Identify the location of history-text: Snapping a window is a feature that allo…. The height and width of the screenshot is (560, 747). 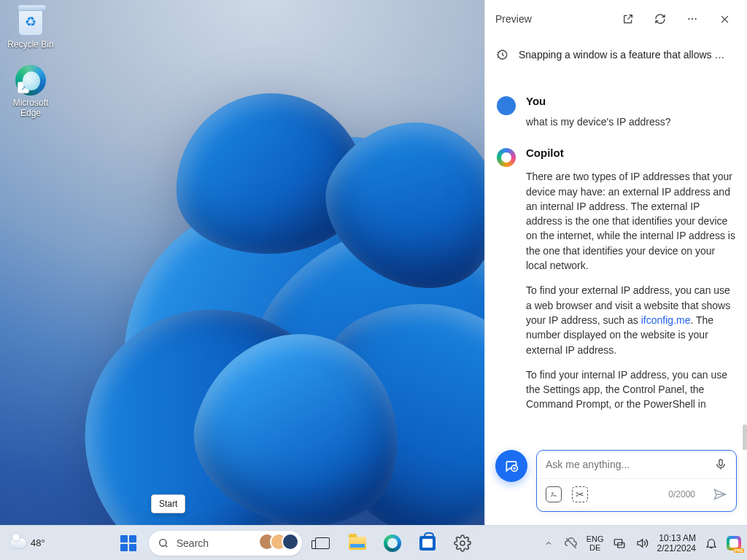
(622, 55).